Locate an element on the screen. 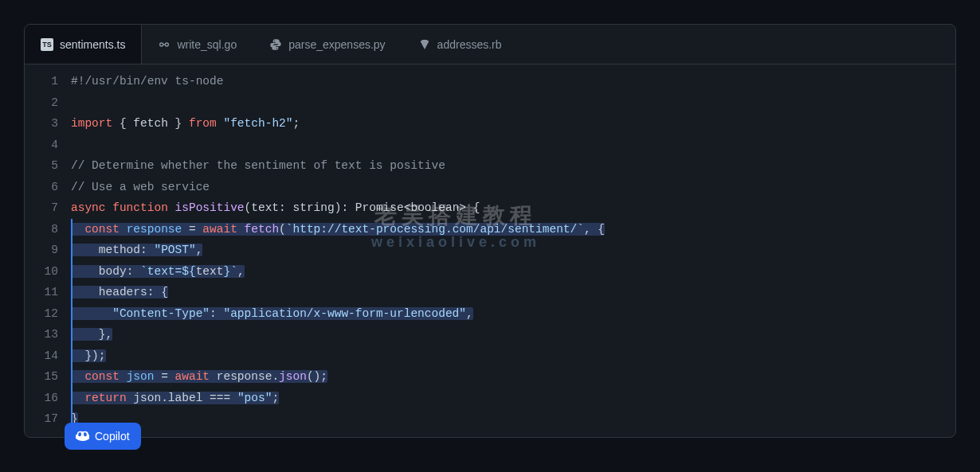  token-punc: ): is located at coordinates (345, 208).